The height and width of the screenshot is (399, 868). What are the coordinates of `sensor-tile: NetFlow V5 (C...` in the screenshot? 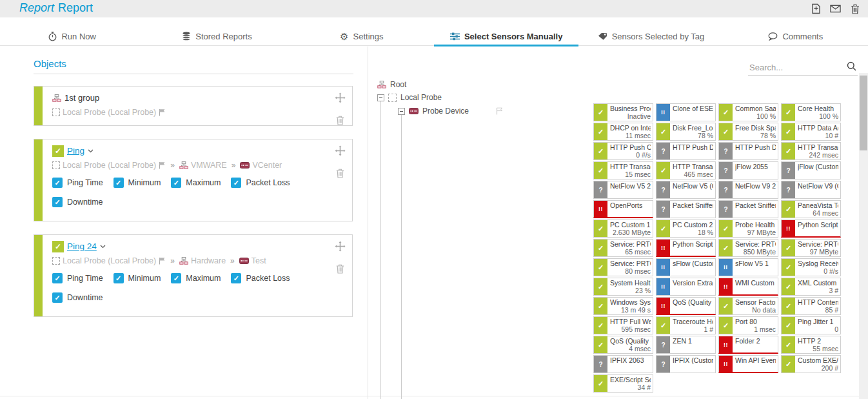 It's located at (686, 190).